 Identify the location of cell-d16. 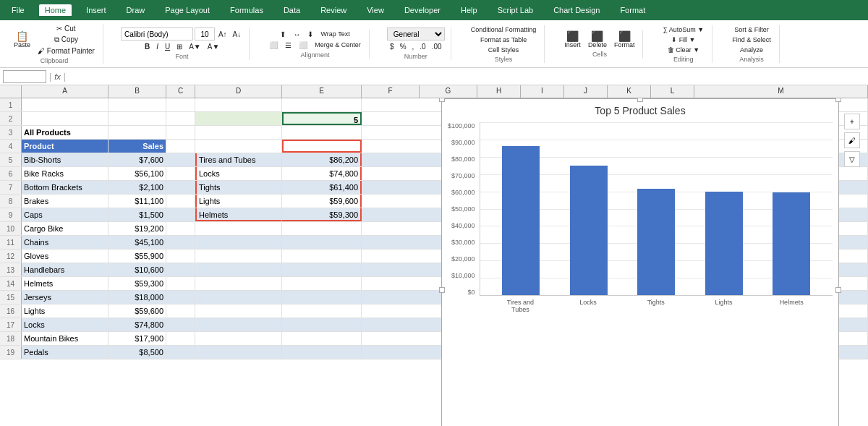
(239, 311).